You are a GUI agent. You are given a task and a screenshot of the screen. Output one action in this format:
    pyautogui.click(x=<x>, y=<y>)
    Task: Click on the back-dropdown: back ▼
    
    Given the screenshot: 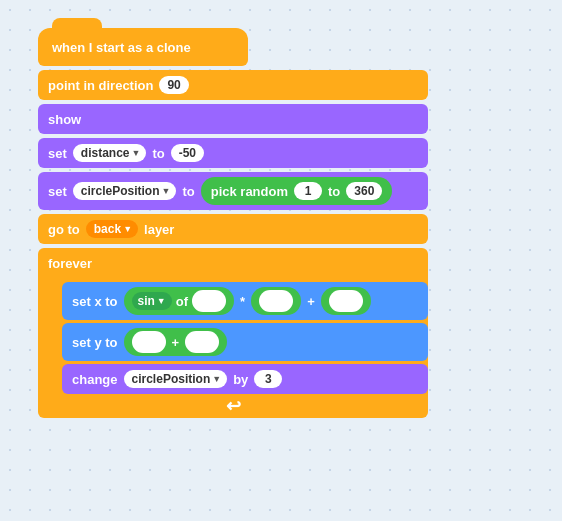 What is the action you would take?
    pyautogui.click(x=112, y=229)
    